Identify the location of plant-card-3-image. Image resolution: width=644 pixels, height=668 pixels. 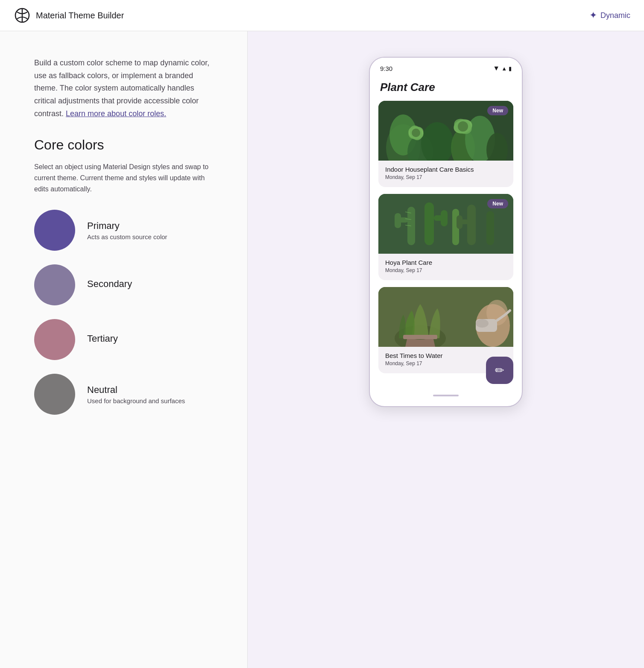
(446, 317).